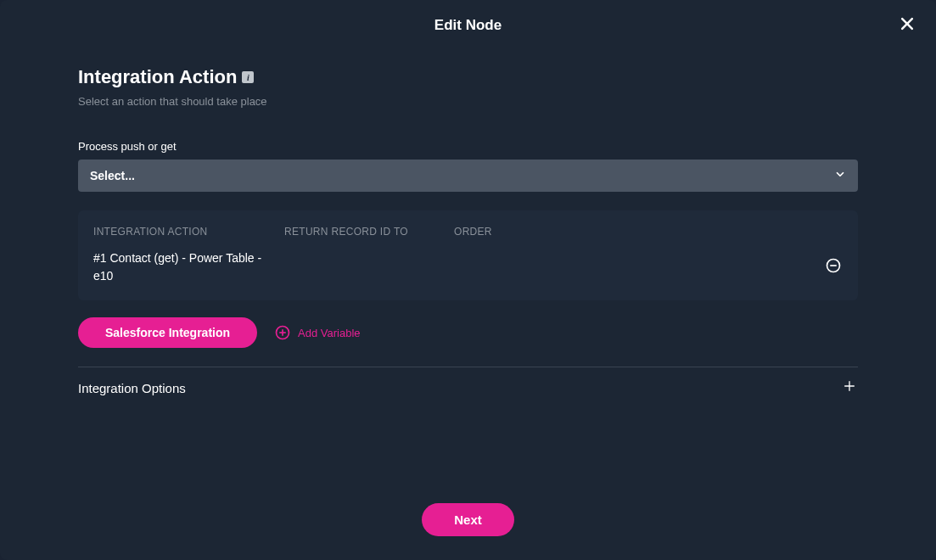 This screenshot has width=936, height=560. What do you see at coordinates (833, 267) in the screenshot?
I see `remove-row-button` at bounding box center [833, 267].